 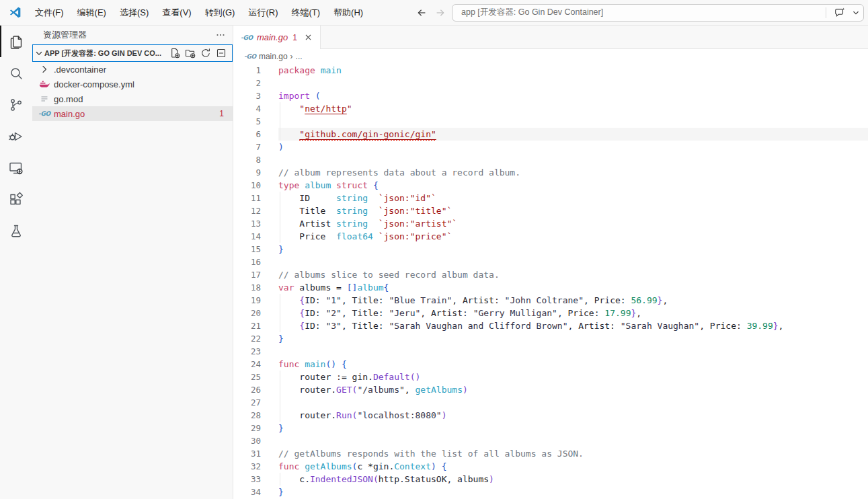 I want to click on line-number: 29, so click(x=247, y=428).